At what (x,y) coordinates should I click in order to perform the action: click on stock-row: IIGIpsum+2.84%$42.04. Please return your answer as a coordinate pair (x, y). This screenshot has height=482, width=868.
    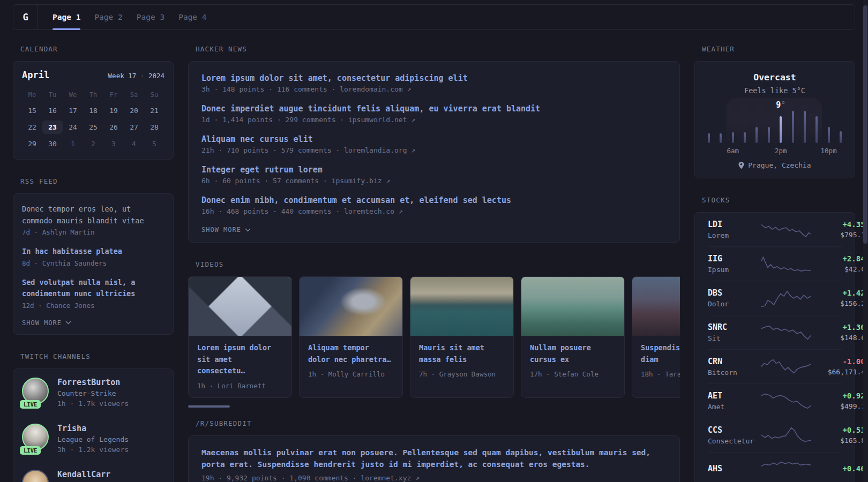
    Looking at the image, I should click on (775, 263).